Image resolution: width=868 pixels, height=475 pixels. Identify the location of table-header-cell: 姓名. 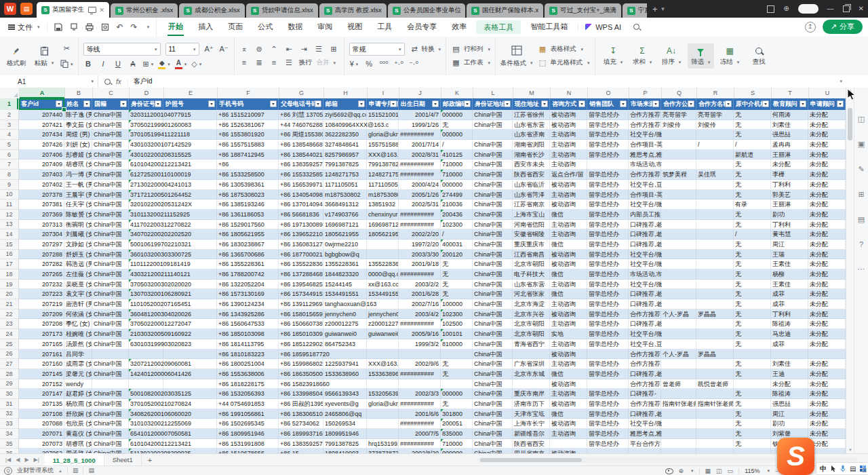
(79, 104).